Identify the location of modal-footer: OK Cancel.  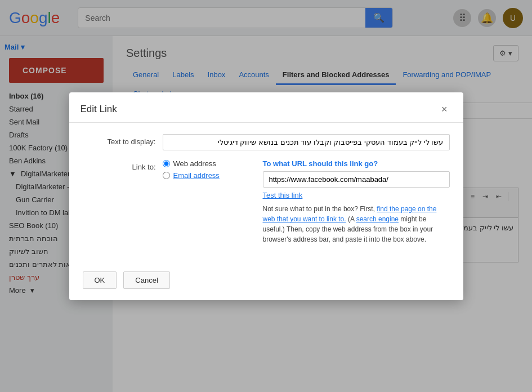
(266, 283).